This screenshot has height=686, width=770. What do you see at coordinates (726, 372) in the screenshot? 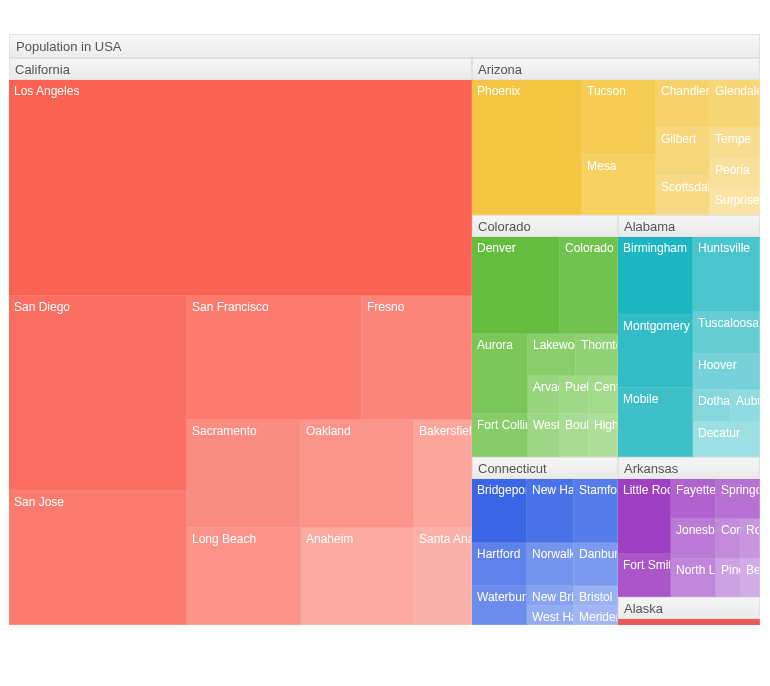
I see `treemap-cell: Hoover` at bounding box center [726, 372].